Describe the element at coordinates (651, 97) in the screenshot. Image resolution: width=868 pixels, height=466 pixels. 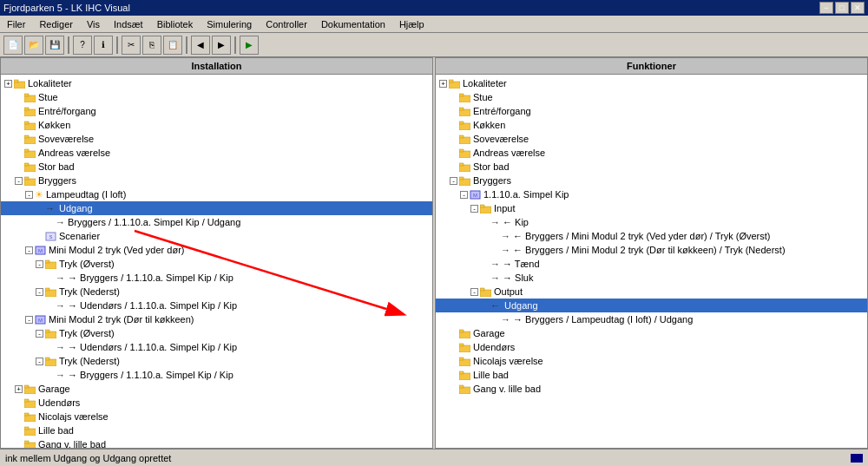
I see `tree-item-stue-r: Stue` at that location.